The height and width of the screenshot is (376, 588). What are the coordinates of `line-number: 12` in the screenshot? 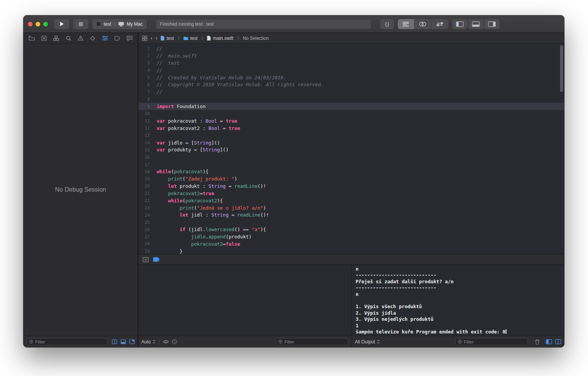 It's located at (145, 128).